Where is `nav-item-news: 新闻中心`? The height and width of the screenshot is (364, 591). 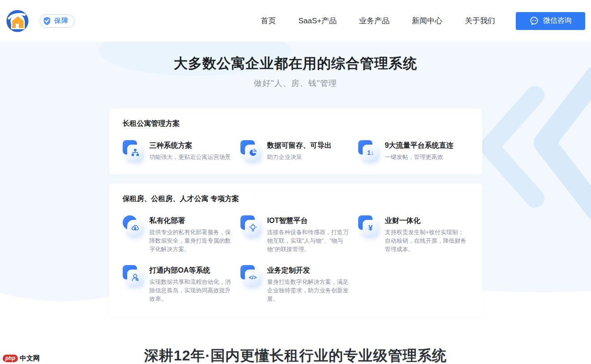
nav-item-news: 新闻中心 is located at coordinates (427, 21).